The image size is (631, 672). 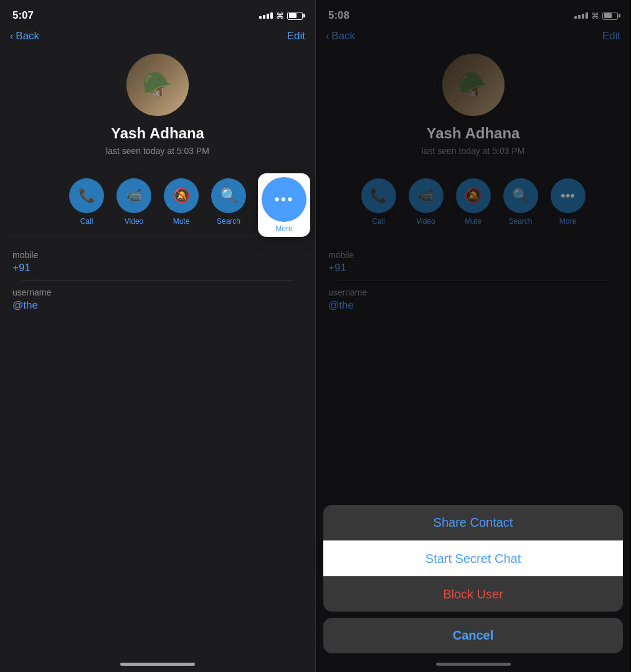 What do you see at coordinates (134, 202) in the screenshot?
I see `video-button-left: 📹 Video` at bounding box center [134, 202].